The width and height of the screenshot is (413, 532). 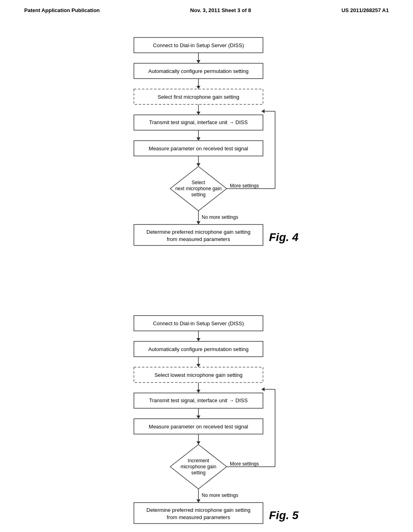 What do you see at coordinates (206, 9) in the screenshot?
I see `page-header: Patent Application Publication Nov. 3, 2…` at bounding box center [206, 9].